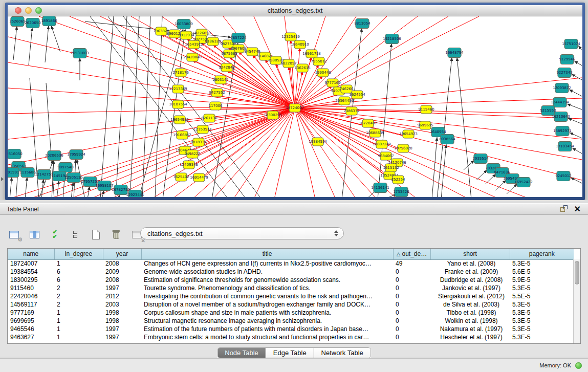  Describe the element at coordinates (31, 280) in the screenshot. I see `table-cell: 18300295` at that location.